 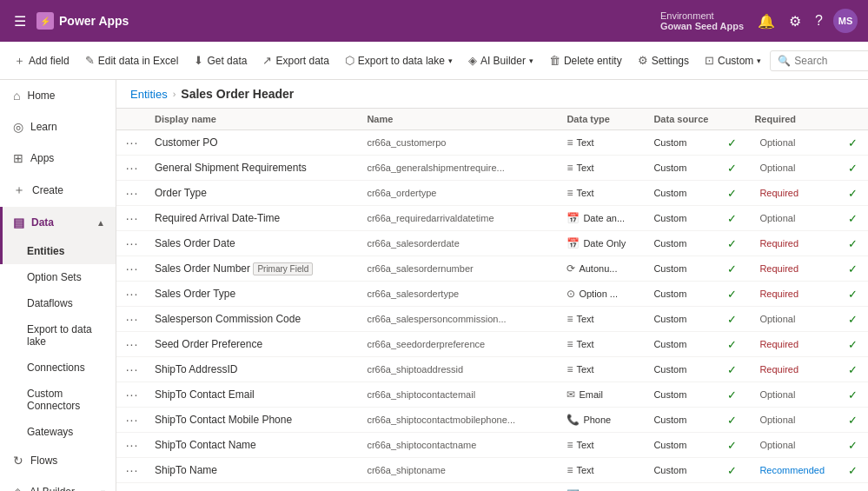 I want to click on row-end-check-5: ✓, so click(x=852, y=269).